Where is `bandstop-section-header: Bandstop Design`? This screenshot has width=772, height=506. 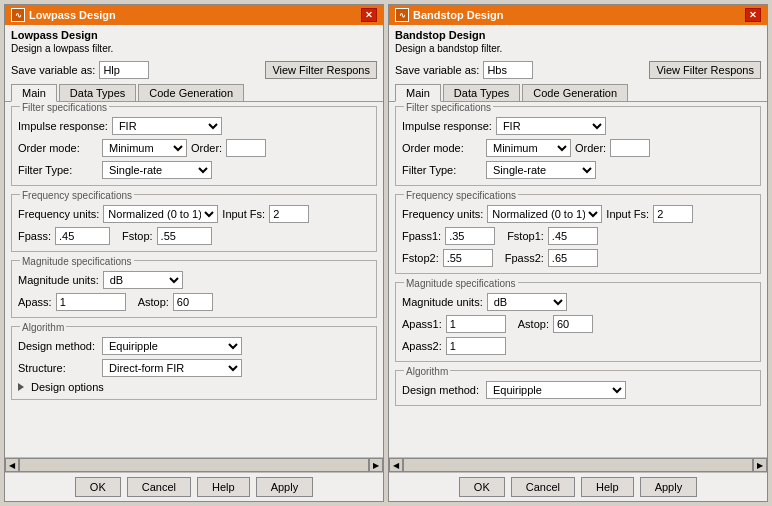
bandstop-section-header: Bandstop Design is located at coordinates (578, 34).